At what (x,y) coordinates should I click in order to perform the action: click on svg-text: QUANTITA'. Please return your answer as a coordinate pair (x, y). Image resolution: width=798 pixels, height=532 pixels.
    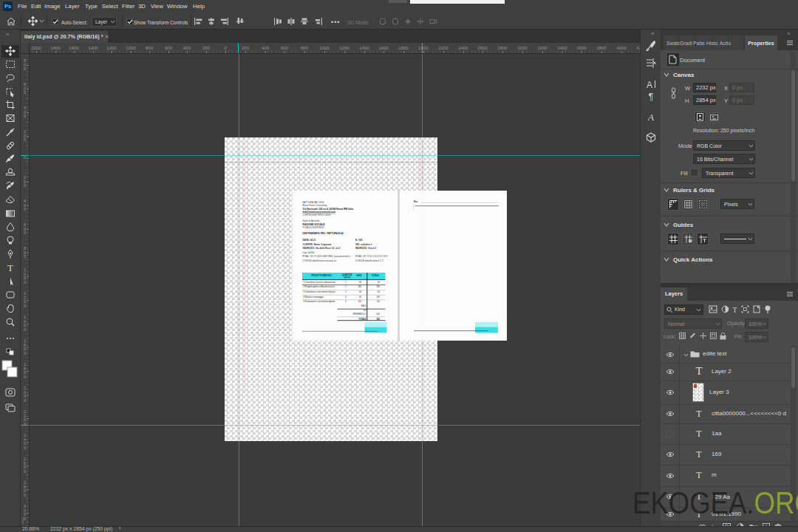
    Looking at the image, I should click on (347, 275).